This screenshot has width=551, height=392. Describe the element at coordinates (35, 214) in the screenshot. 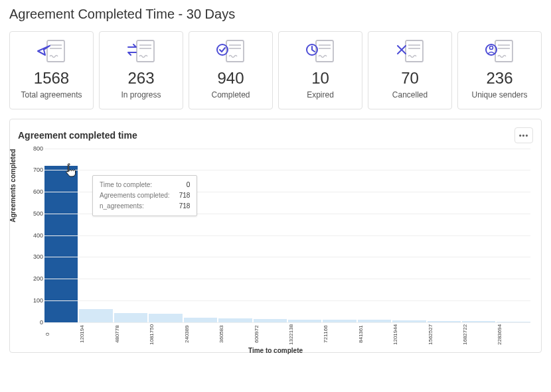

I see `y-tick: 500` at that location.